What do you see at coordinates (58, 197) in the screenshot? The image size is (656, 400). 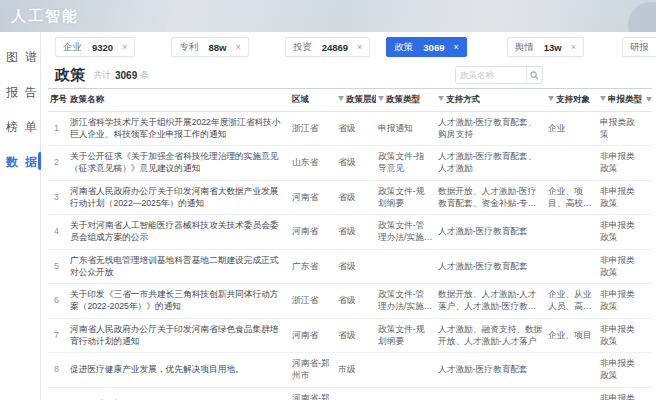 I see `cell-seq: 3` at bounding box center [58, 197].